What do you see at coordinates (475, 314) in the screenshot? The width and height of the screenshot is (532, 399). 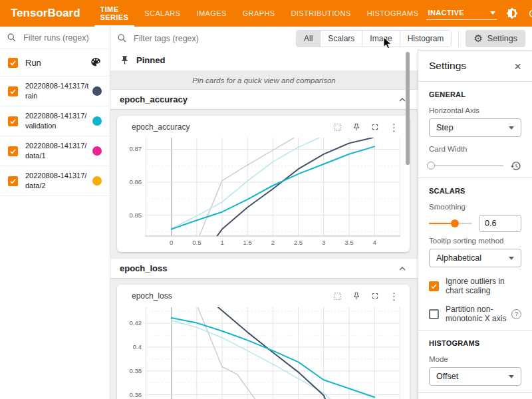 I see `partition-x-row: Partition non-monotonic X axis ?` at bounding box center [475, 314].